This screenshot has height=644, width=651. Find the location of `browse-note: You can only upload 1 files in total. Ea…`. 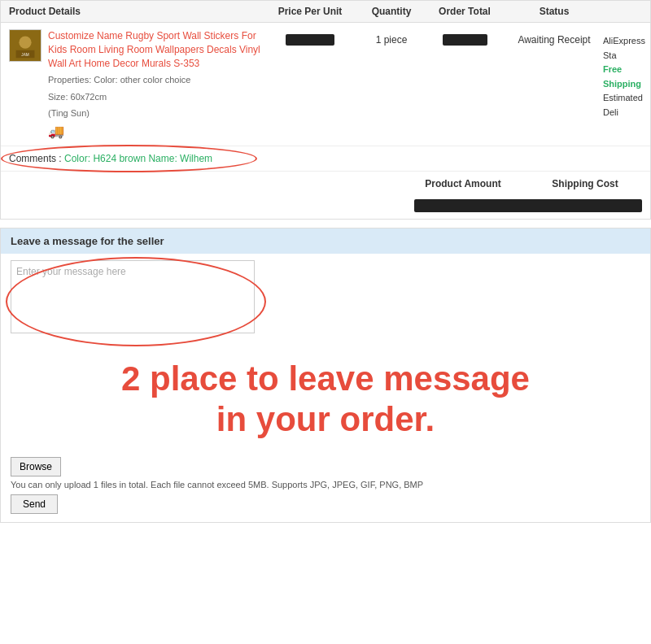

browse-note: You can only upload 1 files in total. Ea… is located at coordinates (326, 485).